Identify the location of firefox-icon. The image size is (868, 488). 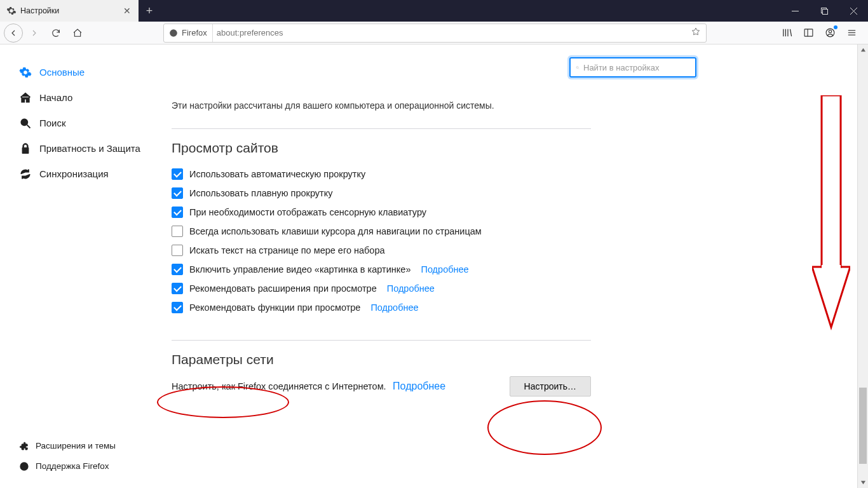
(173, 33).